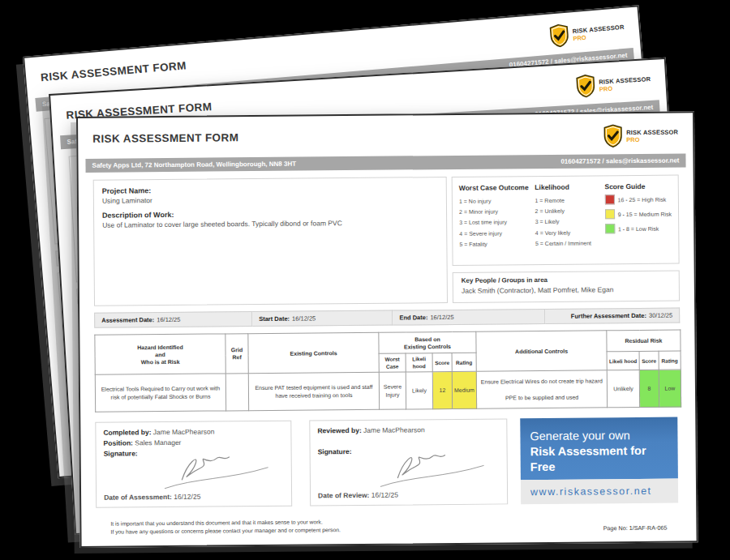  What do you see at coordinates (670, 388) in the screenshot?
I see `residual-rating-cell: Low` at bounding box center [670, 388].